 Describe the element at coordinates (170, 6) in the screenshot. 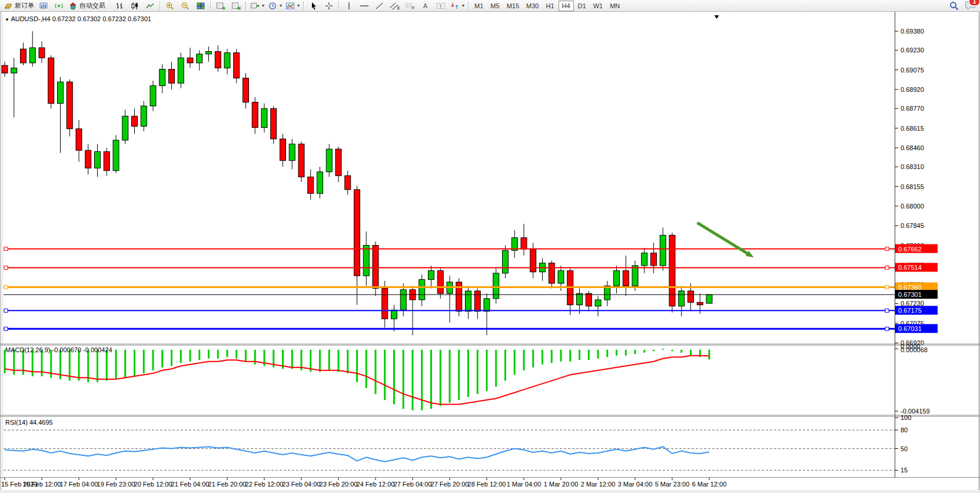

I see `zoom-in-button` at that location.